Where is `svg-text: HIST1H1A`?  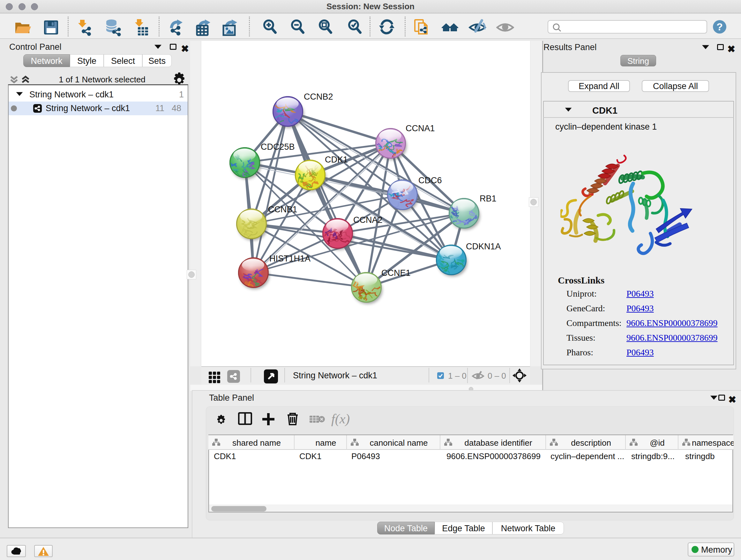 svg-text: HIST1H1A is located at coordinates (290, 259).